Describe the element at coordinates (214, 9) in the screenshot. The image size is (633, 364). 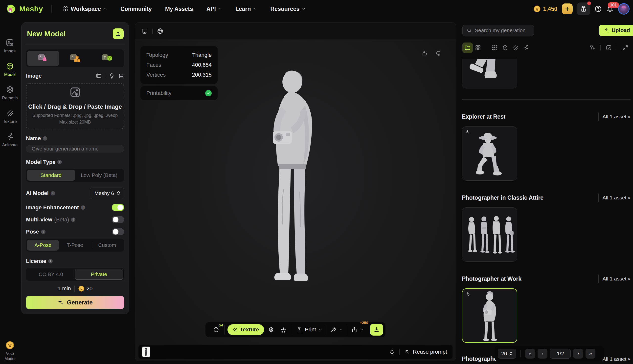
I see `nav-api: API` at that location.